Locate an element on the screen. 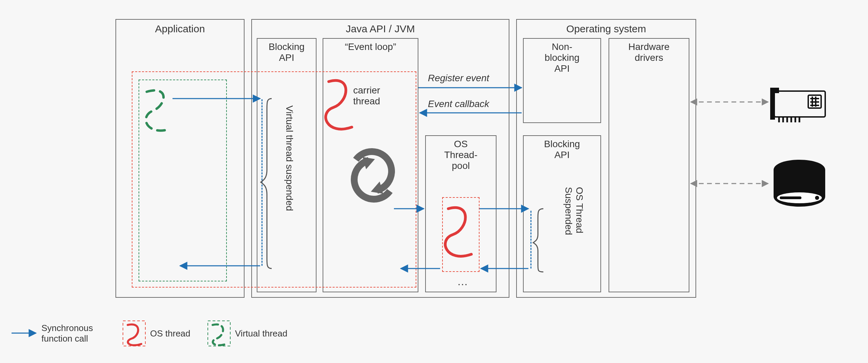 The height and width of the screenshot is (363, 868). legend-vthread-box is located at coordinates (219, 333).